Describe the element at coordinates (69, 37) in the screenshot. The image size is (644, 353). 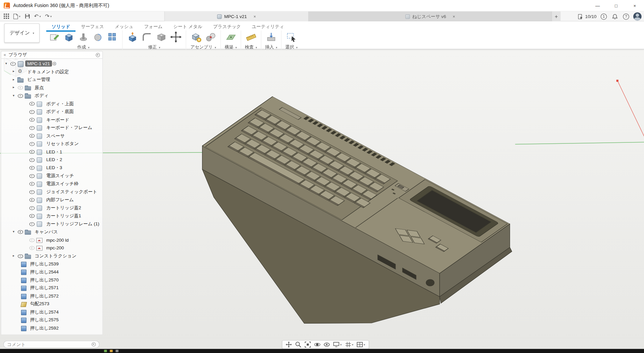
I see `extrude-button` at that location.